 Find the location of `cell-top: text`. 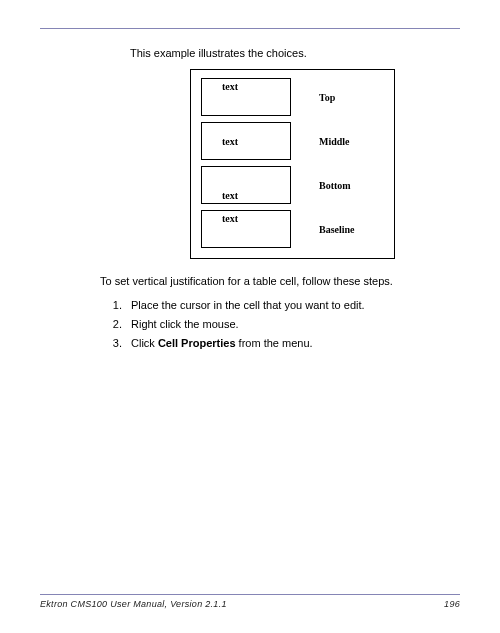

cell-top: text is located at coordinates (246, 97).